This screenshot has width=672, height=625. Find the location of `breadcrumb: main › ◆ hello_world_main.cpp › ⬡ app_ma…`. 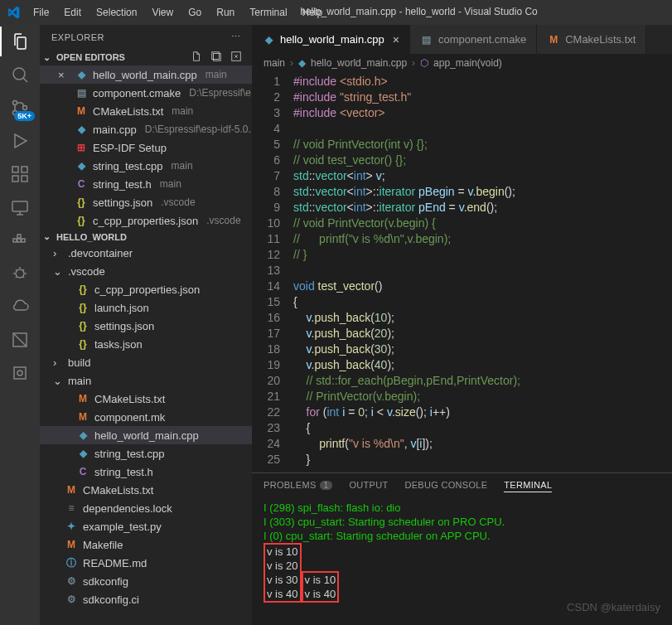

breadcrumb: main › ◆ hello_world_main.cpp › ⬡ app_ma… is located at coordinates (462, 63).